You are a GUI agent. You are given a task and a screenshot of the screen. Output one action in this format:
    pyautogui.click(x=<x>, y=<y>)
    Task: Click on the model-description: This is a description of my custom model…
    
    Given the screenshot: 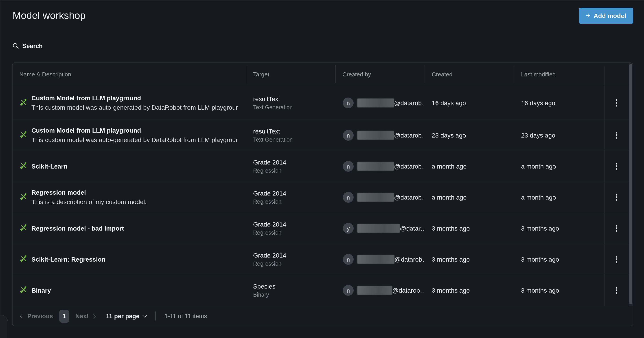 What is the action you would take?
    pyautogui.click(x=89, y=202)
    